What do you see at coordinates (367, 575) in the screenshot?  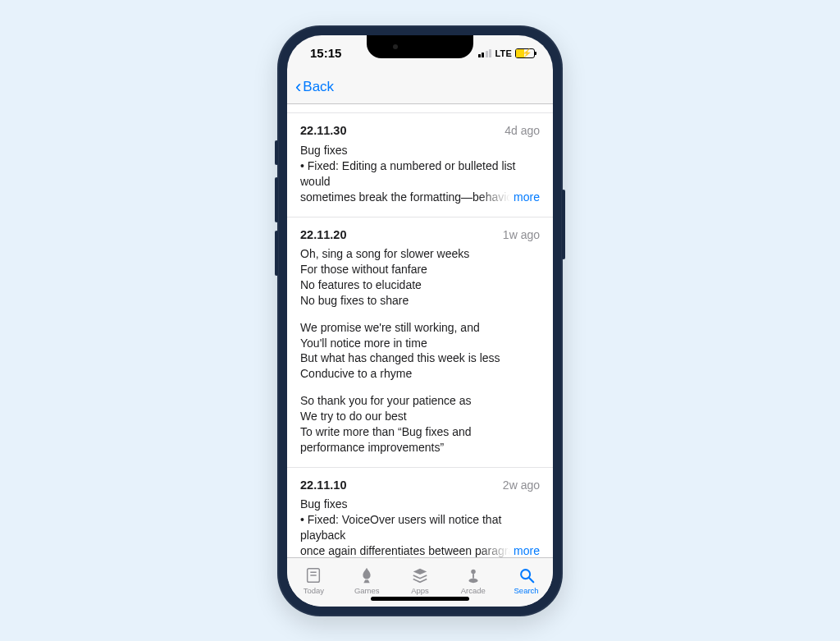 I see `games-icon` at bounding box center [367, 575].